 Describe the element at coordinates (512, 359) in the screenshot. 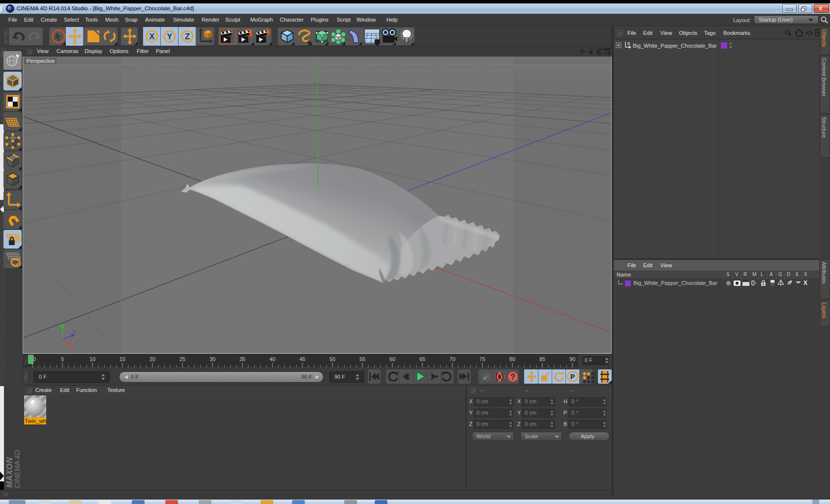

I see `svg-text: 80` at that location.